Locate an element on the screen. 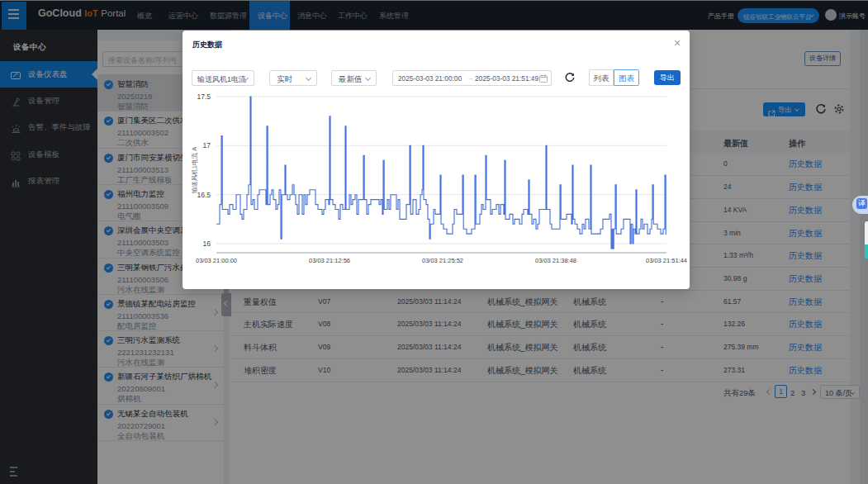  svg-text: 17 is located at coordinates (207, 145).